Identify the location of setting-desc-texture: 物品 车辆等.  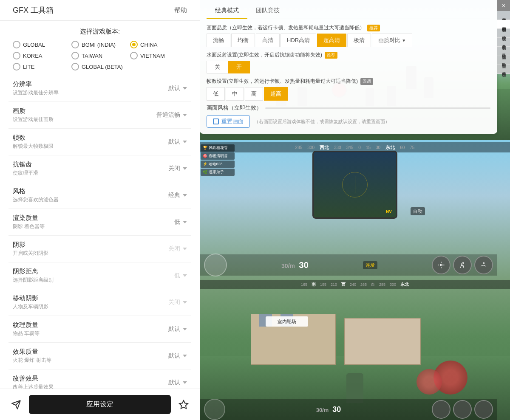
(26, 334).